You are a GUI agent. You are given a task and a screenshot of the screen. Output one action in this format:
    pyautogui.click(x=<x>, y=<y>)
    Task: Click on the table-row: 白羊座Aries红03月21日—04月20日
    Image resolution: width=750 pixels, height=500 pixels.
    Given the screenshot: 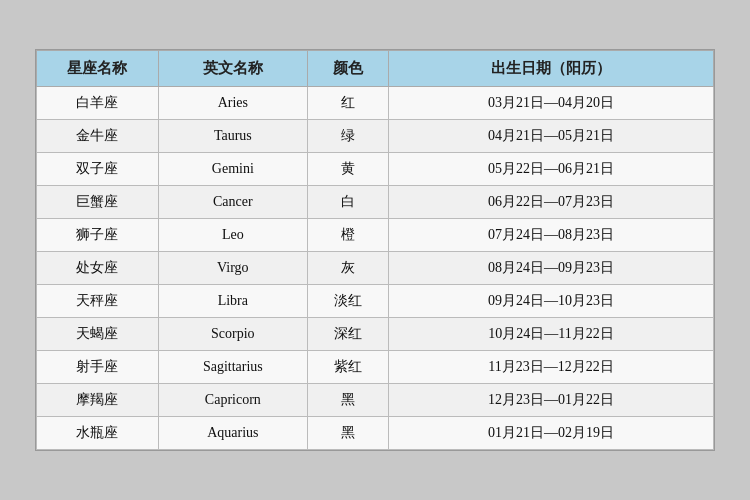 What is the action you would take?
    pyautogui.click(x=376, y=104)
    